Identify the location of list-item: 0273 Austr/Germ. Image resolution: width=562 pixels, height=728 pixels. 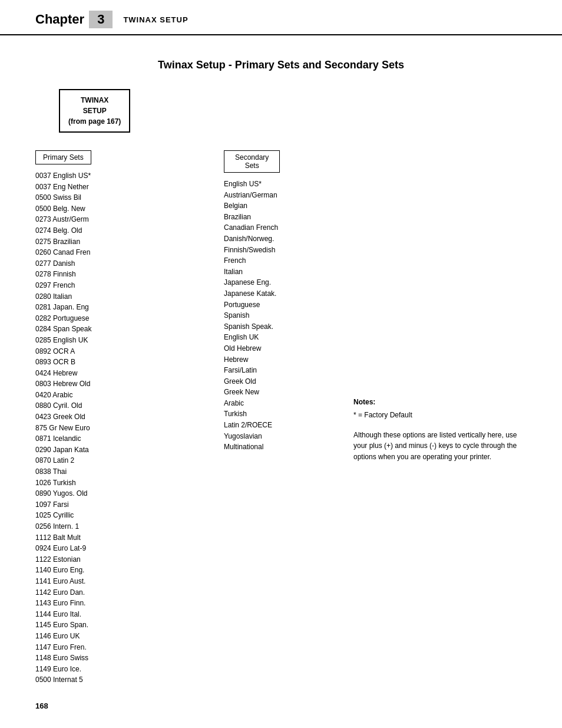
(118, 219).